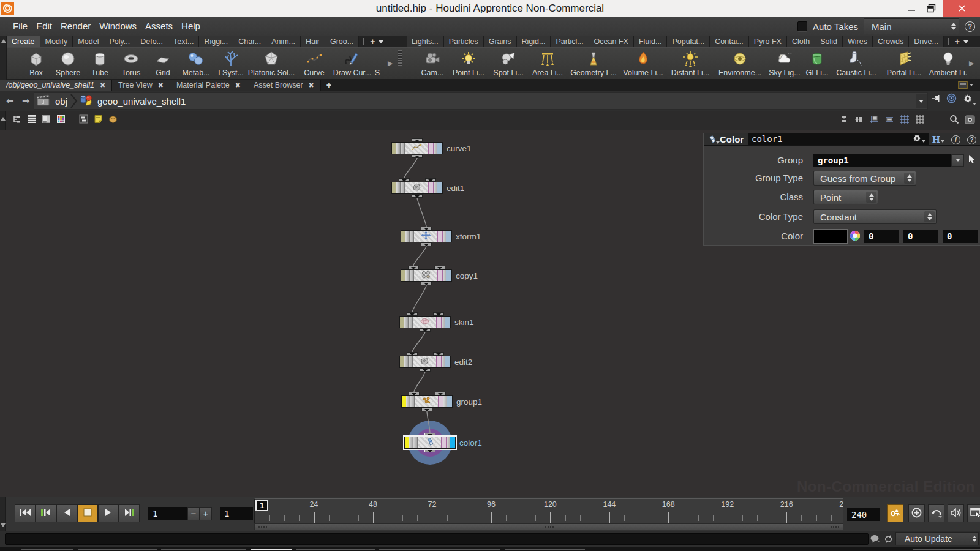 The image size is (980, 551). I want to click on align-horizontal-icon, so click(859, 120).